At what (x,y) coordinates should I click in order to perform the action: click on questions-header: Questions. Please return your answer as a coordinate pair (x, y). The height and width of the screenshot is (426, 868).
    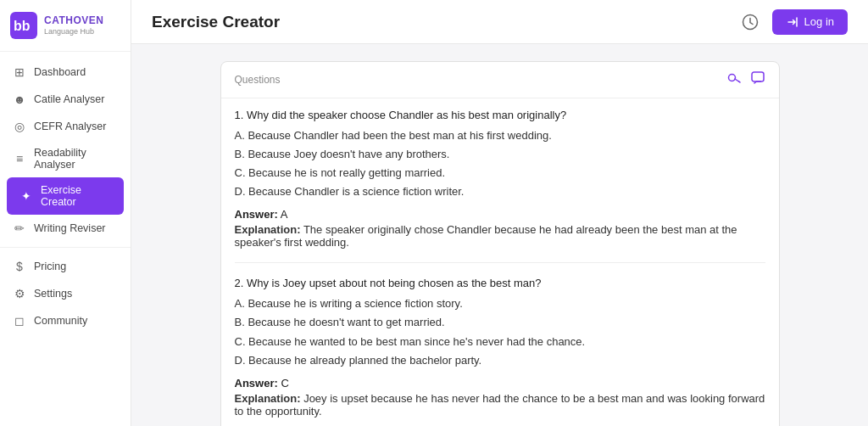
    Looking at the image, I should click on (500, 80).